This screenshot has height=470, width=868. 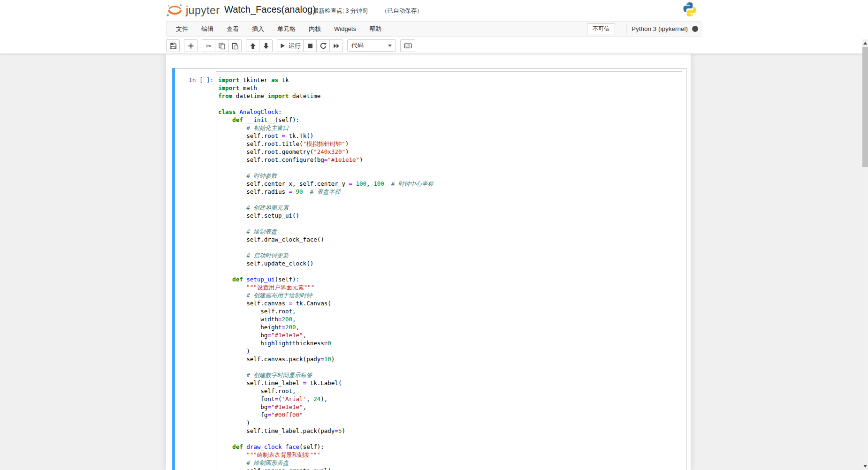 I want to click on add-cell-icon, so click(x=191, y=46).